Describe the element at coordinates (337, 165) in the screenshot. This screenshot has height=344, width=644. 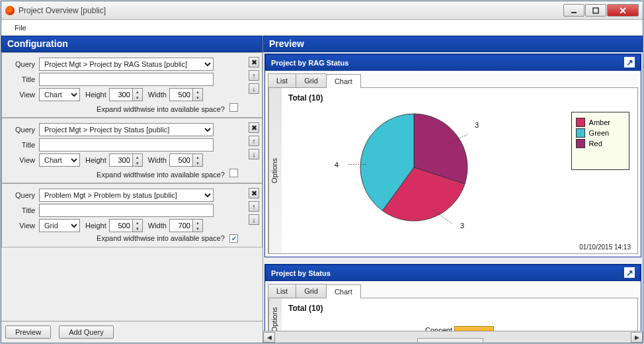
I see `data-label: 4` at that location.